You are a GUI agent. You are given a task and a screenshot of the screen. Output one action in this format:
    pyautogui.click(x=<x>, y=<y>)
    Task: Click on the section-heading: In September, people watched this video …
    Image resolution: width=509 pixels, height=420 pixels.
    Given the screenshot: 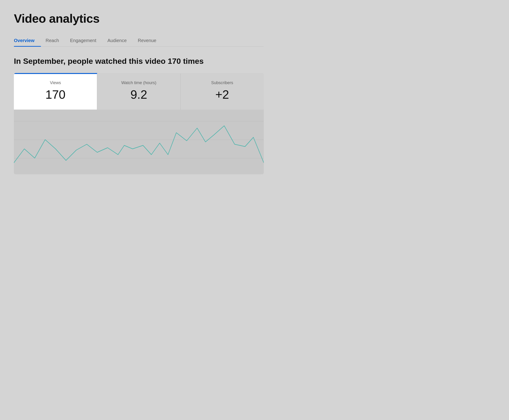 What is the action you would take?
    pyautogui.click(x=139, y=61)
    